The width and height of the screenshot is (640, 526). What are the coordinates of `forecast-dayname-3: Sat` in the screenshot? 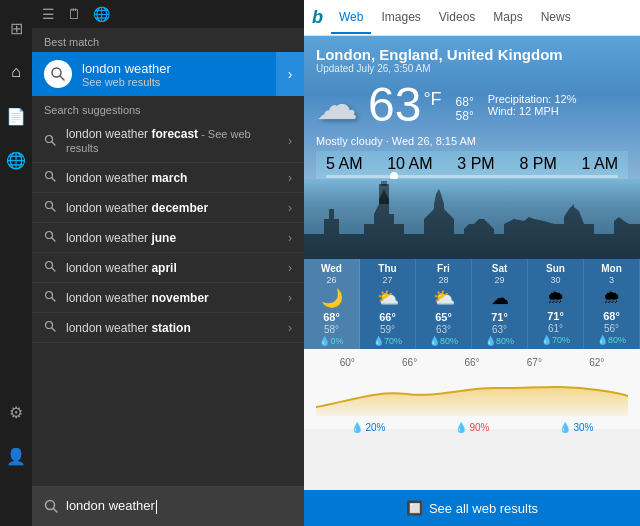 It's located at (500, 268).